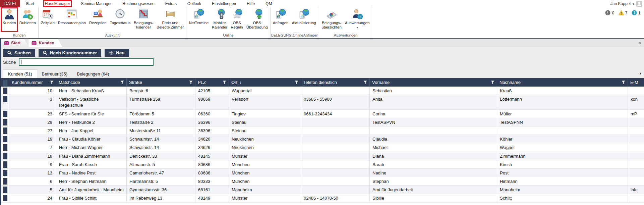 The height and width of the screenshot is (205, 644). Describe the element at coordinates (96, 3) in the screenshot. I see `menu-item-seminarmanager: SeminarManager` at that location.